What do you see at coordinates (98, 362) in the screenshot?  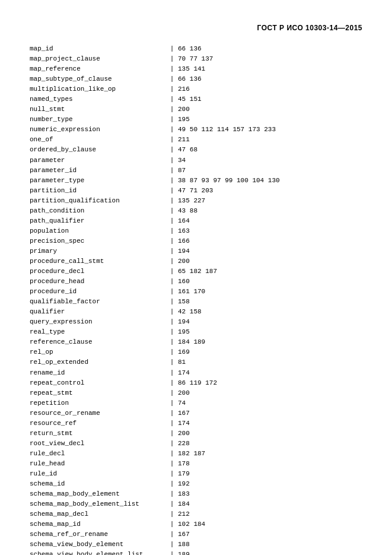 I see `entry-term: rel_op_extended` at bounding box center [98, 362].